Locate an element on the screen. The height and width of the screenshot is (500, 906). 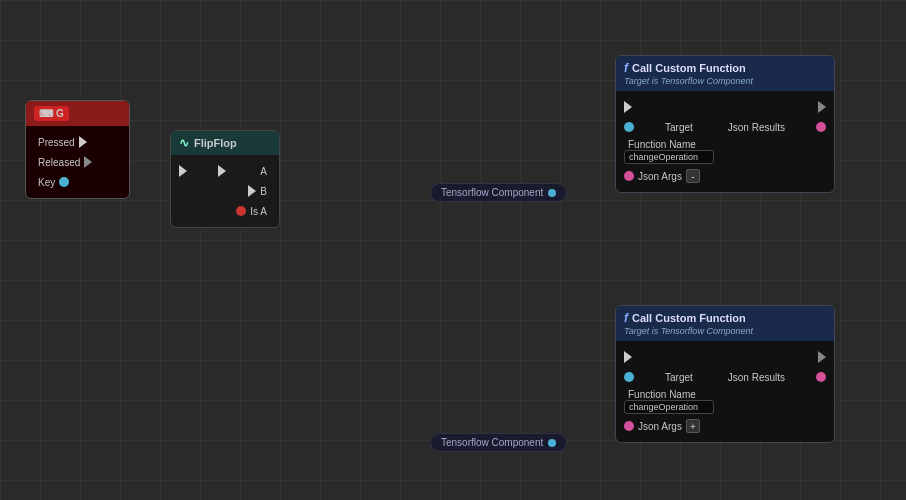
ccf2-target-pin is located at coordinates (629, 377).